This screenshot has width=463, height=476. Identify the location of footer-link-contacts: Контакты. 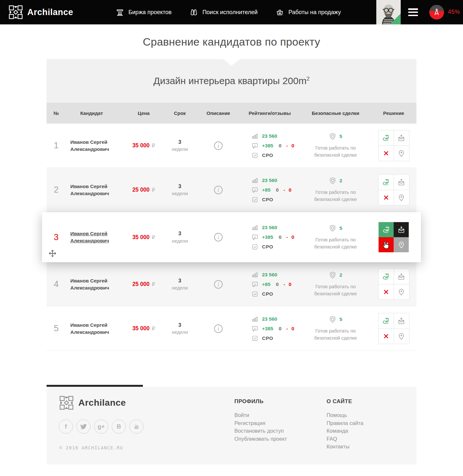
(345, 447).